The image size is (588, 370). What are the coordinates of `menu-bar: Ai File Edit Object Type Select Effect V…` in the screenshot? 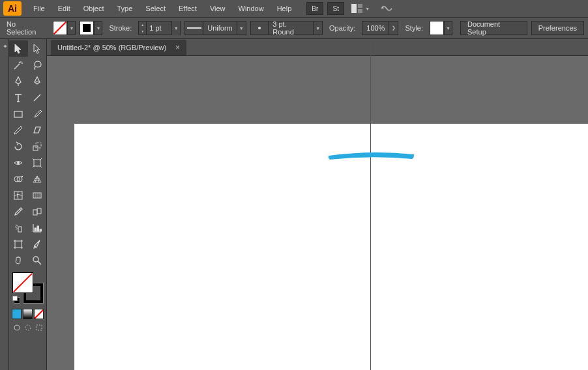 It's located at (294, 9).